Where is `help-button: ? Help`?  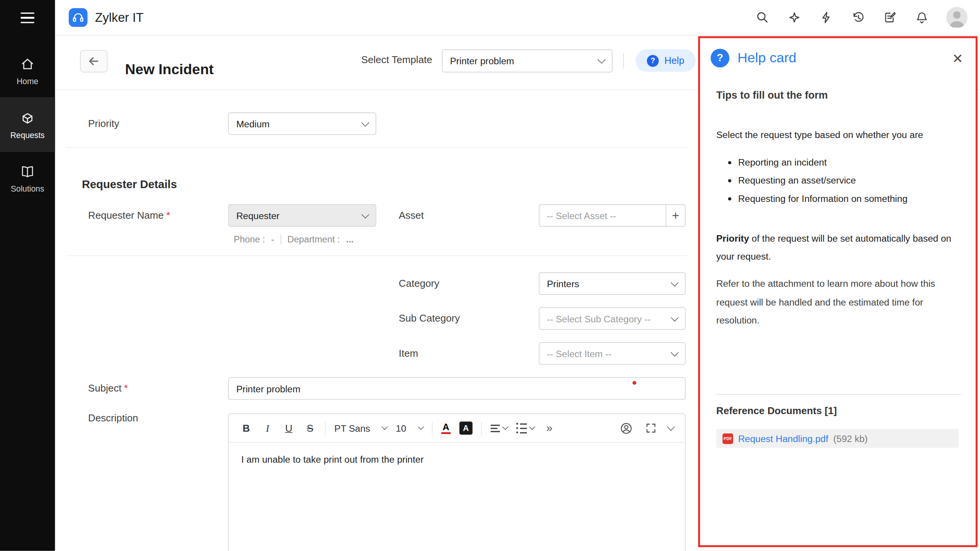 help-button: ? Help is located at coordinates (666, 60).